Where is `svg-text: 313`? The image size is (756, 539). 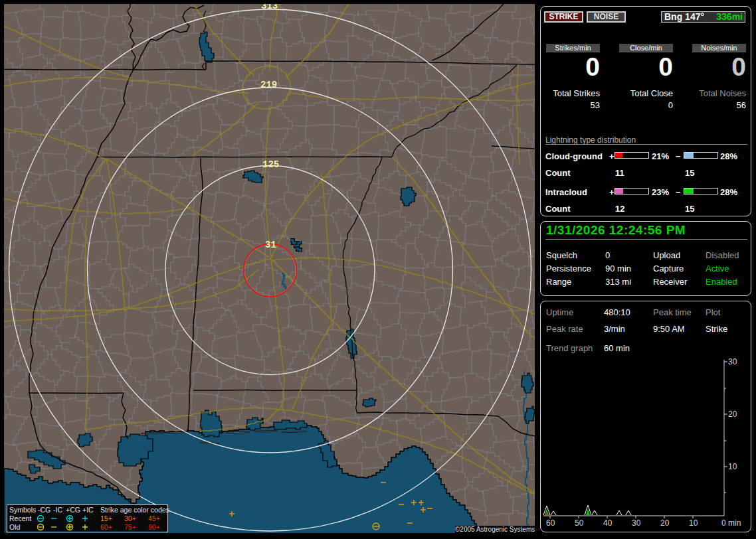 svg-text: 313 is located at coordinates (270, 8).